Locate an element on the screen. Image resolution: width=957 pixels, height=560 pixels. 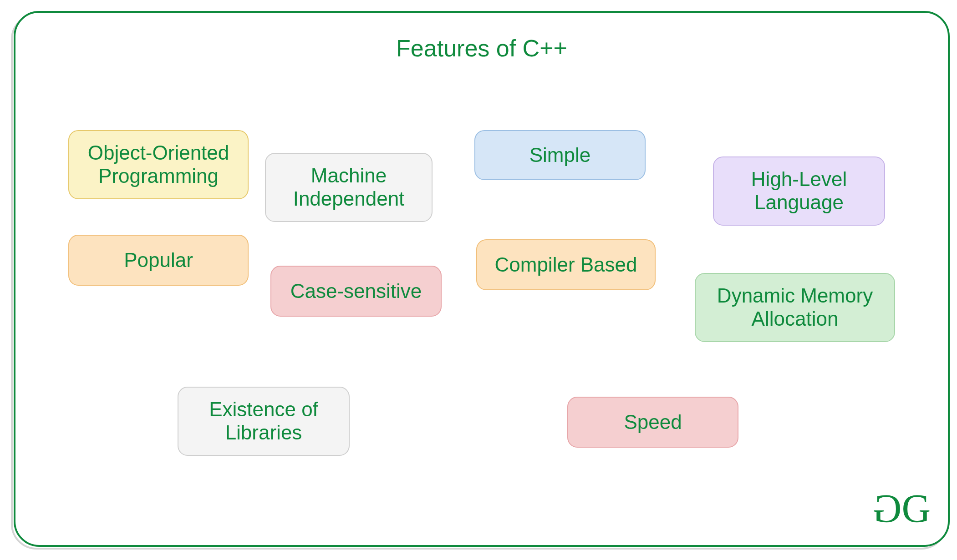
logo-glyph-left: G is located at coordinates (891, 509).